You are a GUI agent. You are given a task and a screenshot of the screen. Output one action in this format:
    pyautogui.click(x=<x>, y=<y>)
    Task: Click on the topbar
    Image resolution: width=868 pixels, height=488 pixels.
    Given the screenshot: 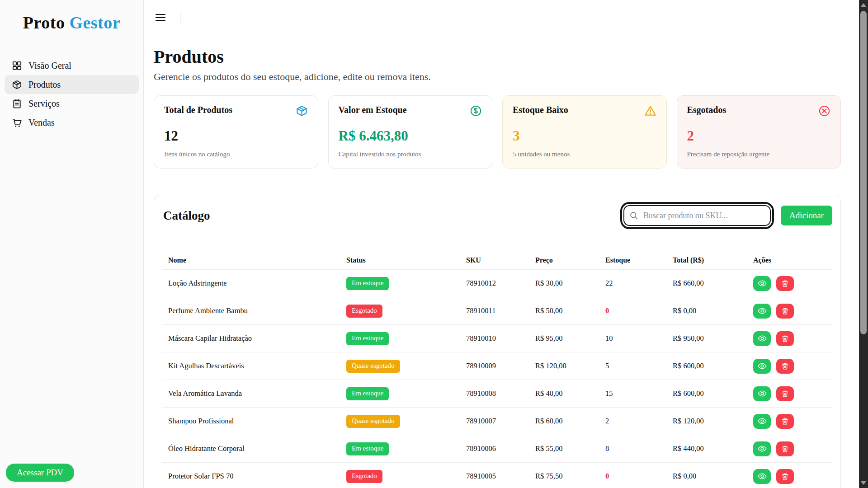 What is the action you would take?
    pyautogui.click(x=501, y=18)
    